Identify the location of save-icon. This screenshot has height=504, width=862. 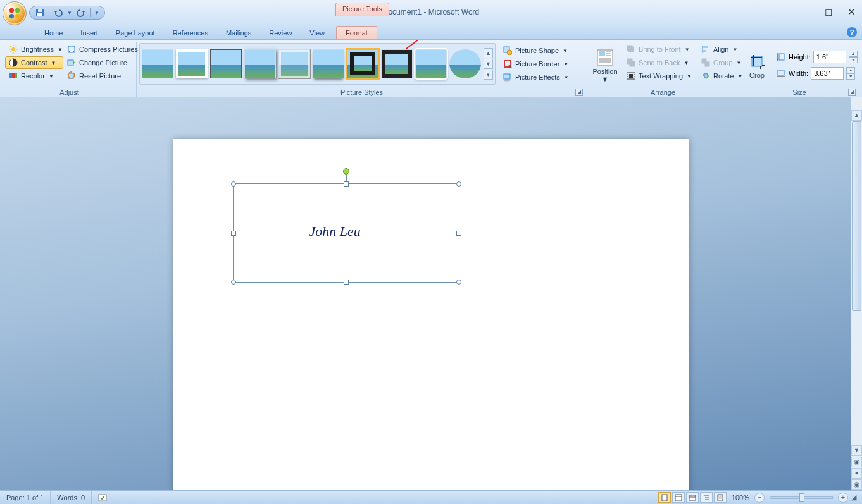
(40, 13).